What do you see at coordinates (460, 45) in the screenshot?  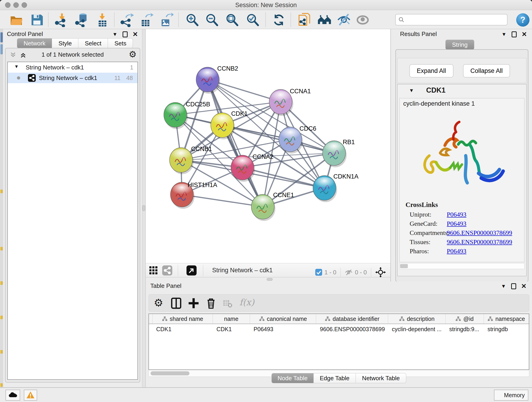 I see `tab-string: String` at bounding box center [460, 45].